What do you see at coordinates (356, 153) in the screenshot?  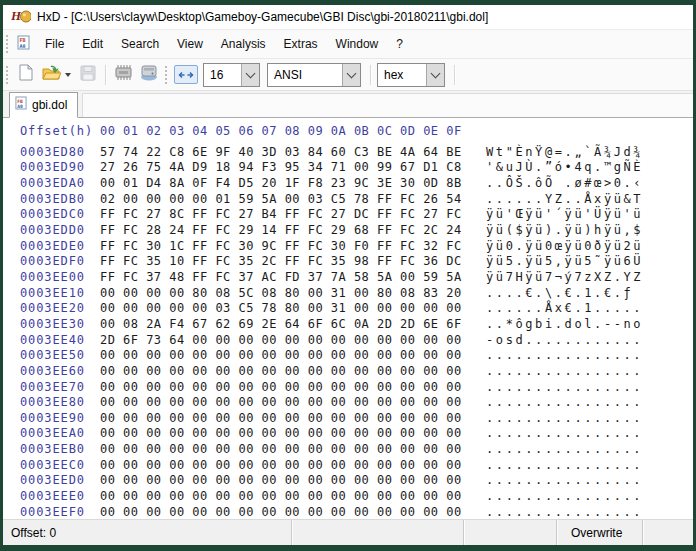 I see `hex-row: 0003ED8057 74 22 C8 6E 9F 40 3D 03 84 60…` at bounding box center [356, 153].